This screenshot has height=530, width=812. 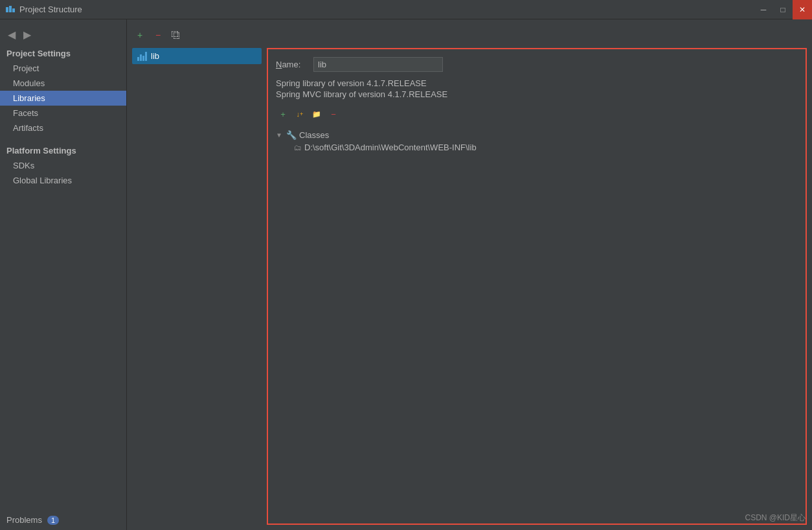 What do you see at coordinates (537, 135) in the screenshot?
I see `classes-node: ▼ 🔧 Classes` at bounding box center [537, 135].